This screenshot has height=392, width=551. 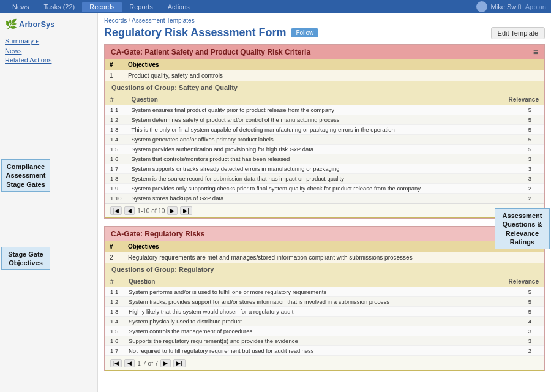 I want to click on annotation-panel-left: Compliance Assessment Stage Gates Stage …, so click(x=26, y=214).